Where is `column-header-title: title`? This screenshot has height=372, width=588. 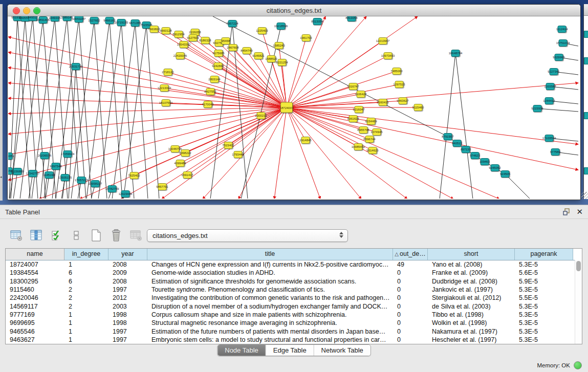 column-header-title: title is located at coordinates (270, 254).